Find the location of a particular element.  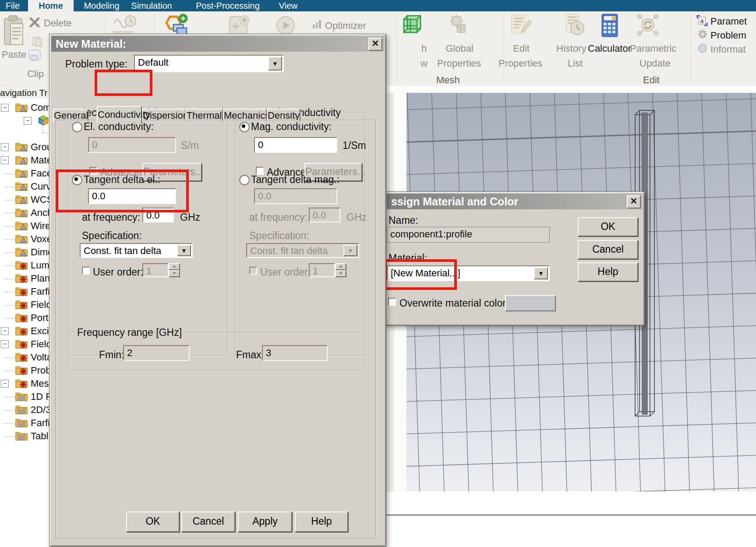

assign-help-button: Help is located at coordinates (608, 272).